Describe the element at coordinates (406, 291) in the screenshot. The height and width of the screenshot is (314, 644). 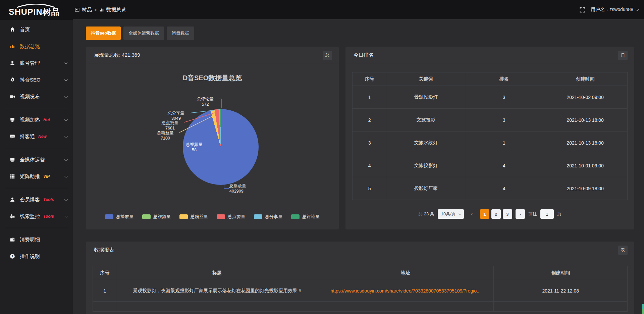
I see `table-cell: https://www.iesdouyin.com/share/video/70…` at that location.